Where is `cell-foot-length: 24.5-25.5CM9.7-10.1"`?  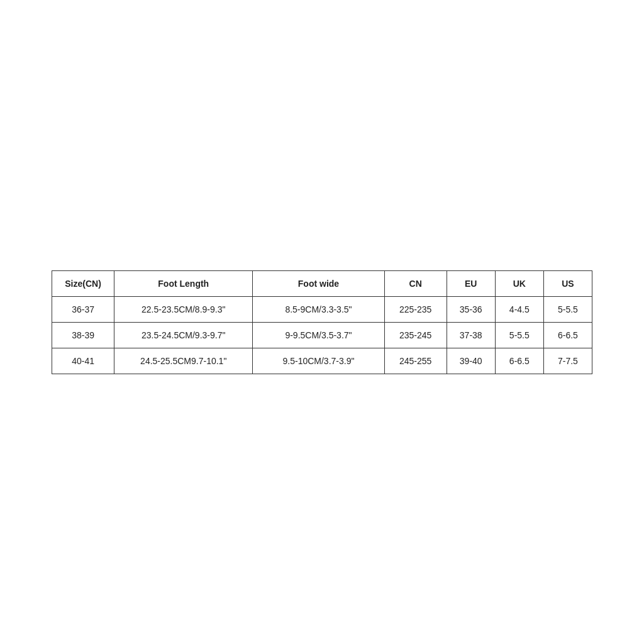 cell-foot-length: 24.5-25.5CM9.7-10.1" is located at coordinates (184, 361).